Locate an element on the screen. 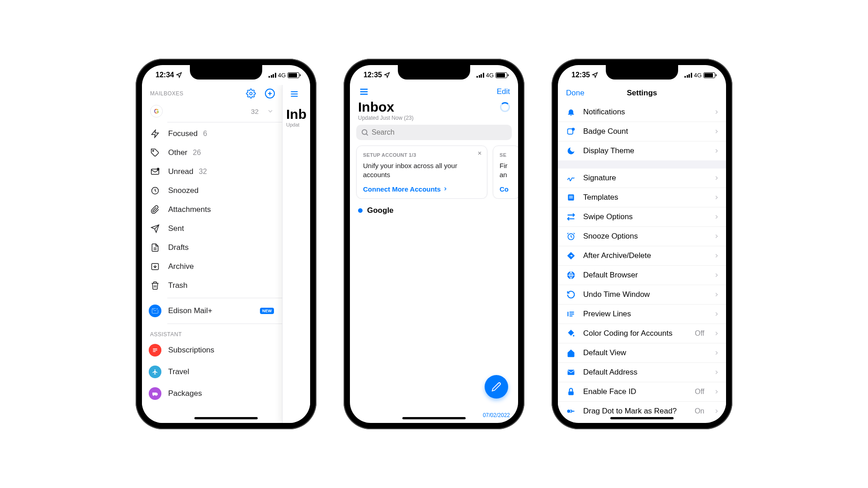 The width and height of the screenshot is (868, 488). sidebar-item-trash: Trash is located at coordinates (212, 286).